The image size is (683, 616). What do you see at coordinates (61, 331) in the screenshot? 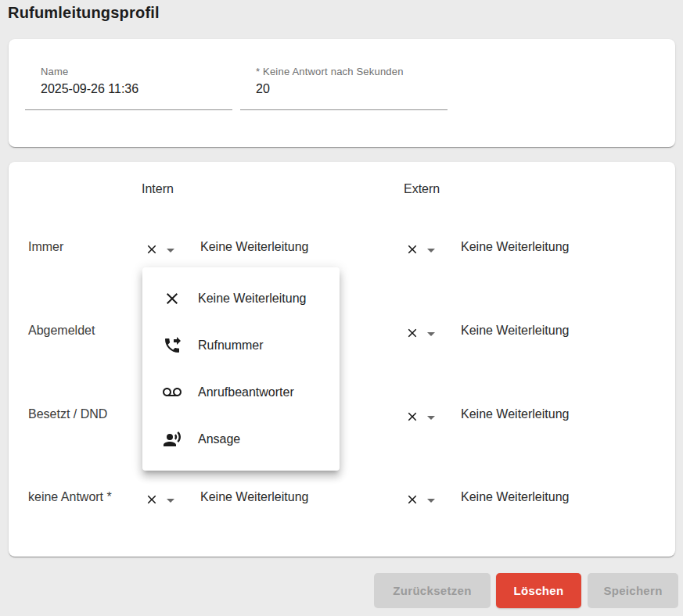
I see `row-label: Abgemeldet` at bounding box center [61, 331].